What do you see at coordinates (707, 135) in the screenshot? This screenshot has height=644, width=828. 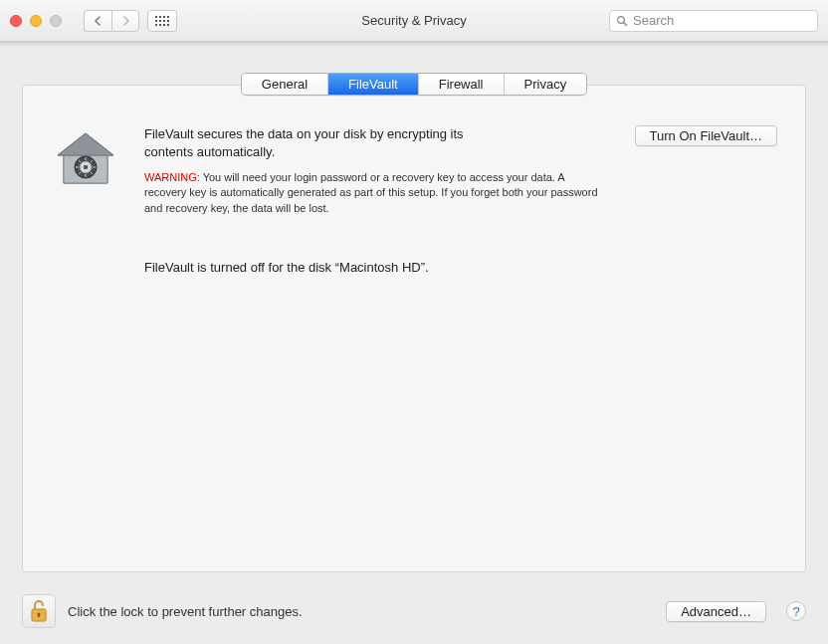 I see `turn-on-filevault-button: Turn On FileVault…` at bounding box center [707, 135].